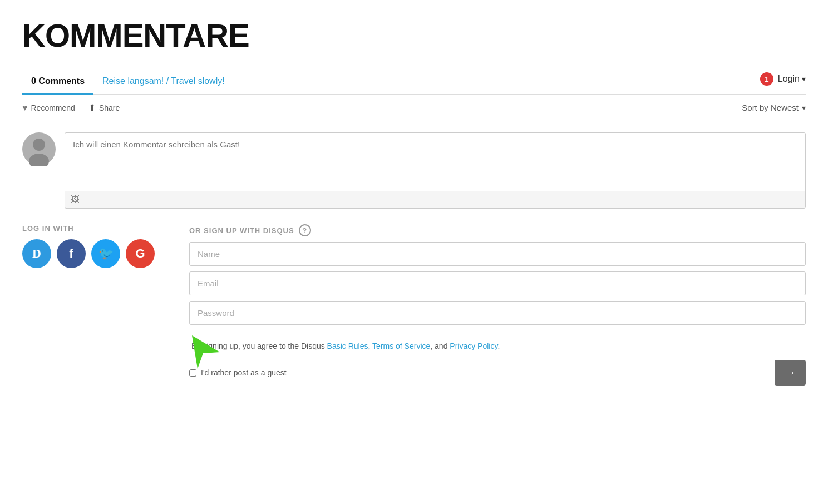 This screenshot has width=828, height=504. I want to click on tabs-left: 0 Comments Reise langsam! / Travel slowl…, so click(128, 82).